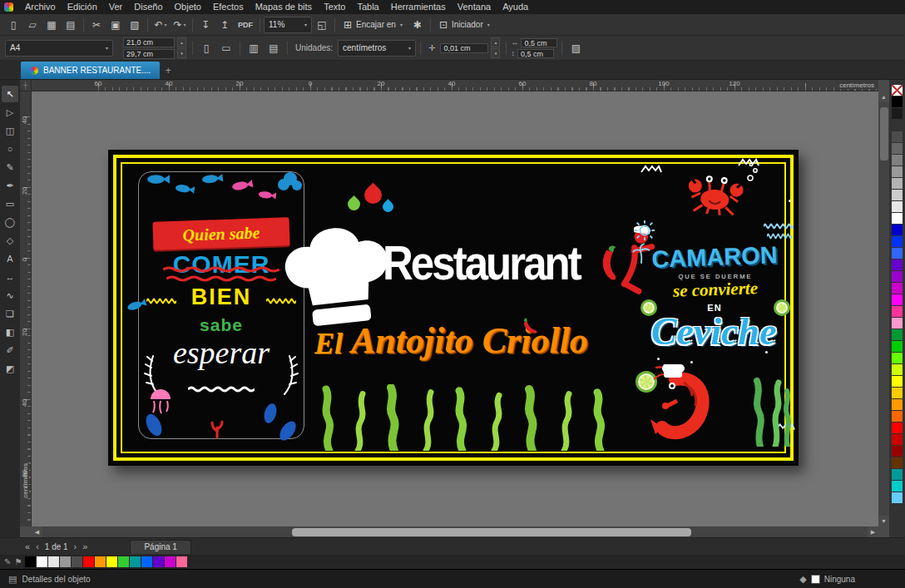 The image size is (905, 588). Describe the element at coordinates (329, 343) in the screenshot. I see `subtitle-article-text: El` at that location.